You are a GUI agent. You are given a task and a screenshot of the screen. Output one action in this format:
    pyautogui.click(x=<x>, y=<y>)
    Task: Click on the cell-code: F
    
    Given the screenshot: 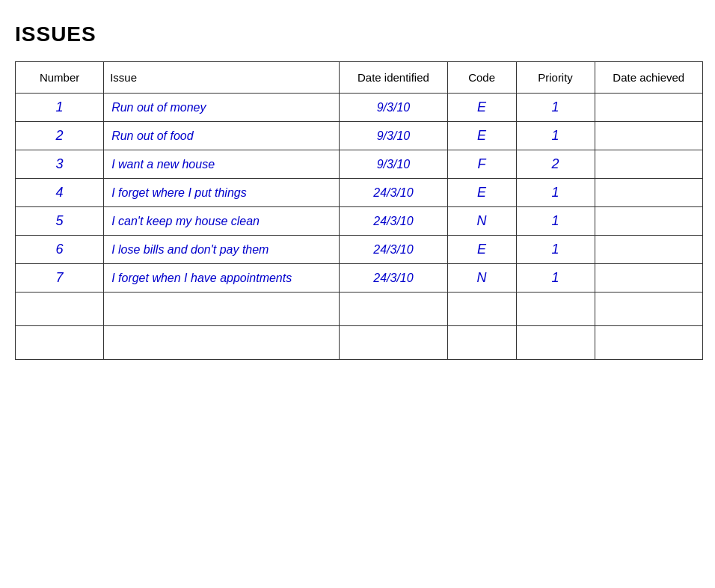 What is the action you would take?
    pyautogui.click(x=482, y=165)
    